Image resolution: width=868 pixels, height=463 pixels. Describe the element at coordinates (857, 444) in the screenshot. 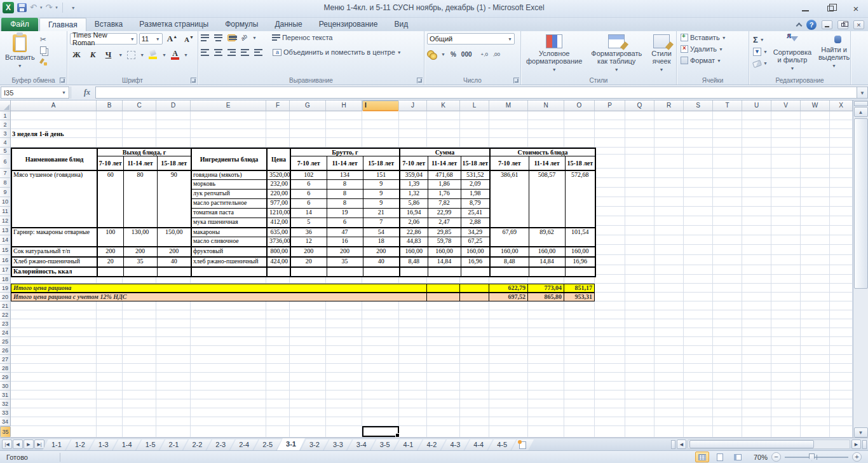

I see `scroll-right-icon: ▶` at that location.